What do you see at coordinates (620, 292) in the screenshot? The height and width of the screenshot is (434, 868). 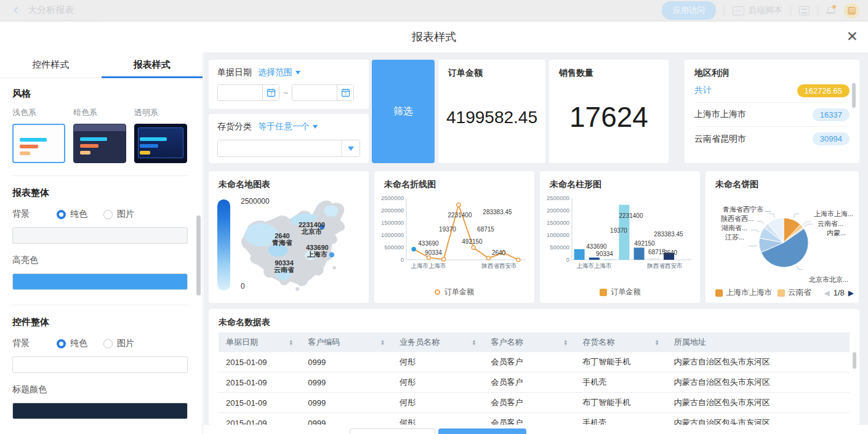 I see `bar-legend: 订单金额` at bounding box center [620, 292].